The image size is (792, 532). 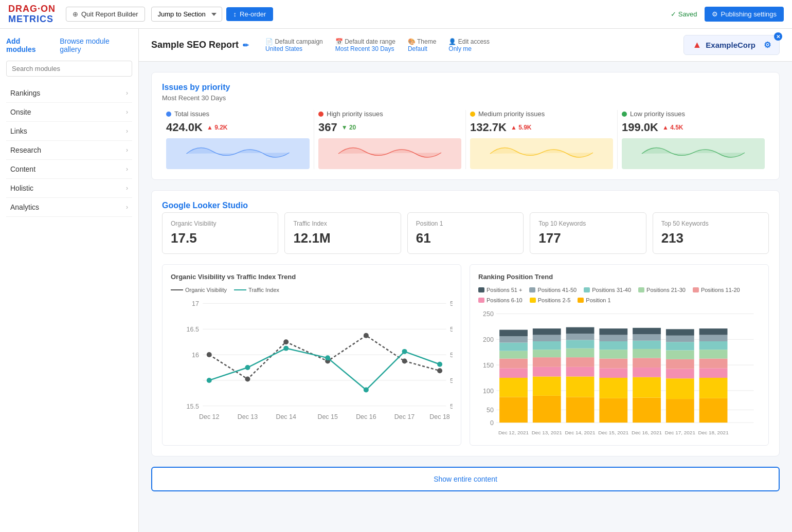 I want to click on company-logo-close: ✕, so click(x=778, y=36).